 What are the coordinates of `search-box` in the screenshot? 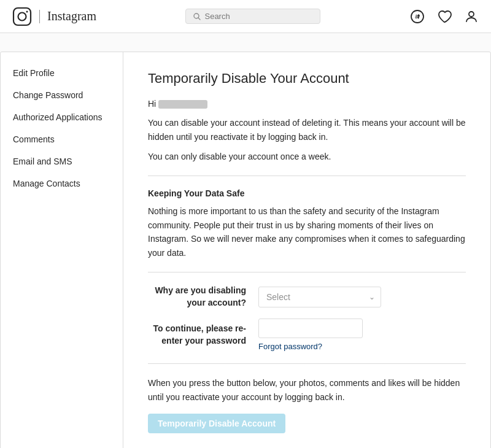 It's located at (253, 16).